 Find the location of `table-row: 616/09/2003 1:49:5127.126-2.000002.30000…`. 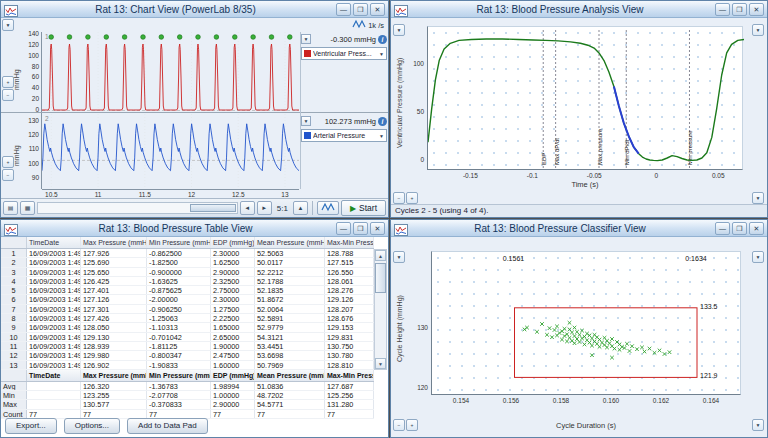

table-row: 616/09/2003 1:49:5127.126-2.000002.30000… is located at coordinates (188, 300).